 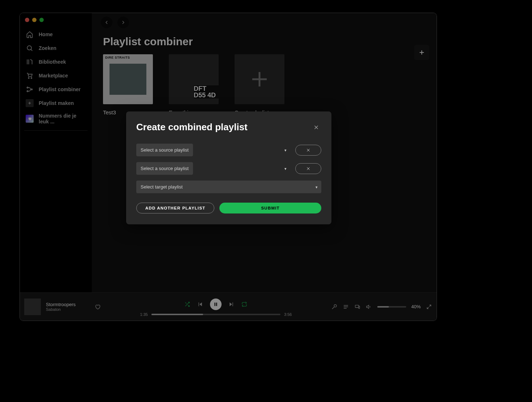 What do you see at coordinates (192, 127) in the screenshot?
I see `modal-title: Create combined playlist` at bounding box center [192, 127].